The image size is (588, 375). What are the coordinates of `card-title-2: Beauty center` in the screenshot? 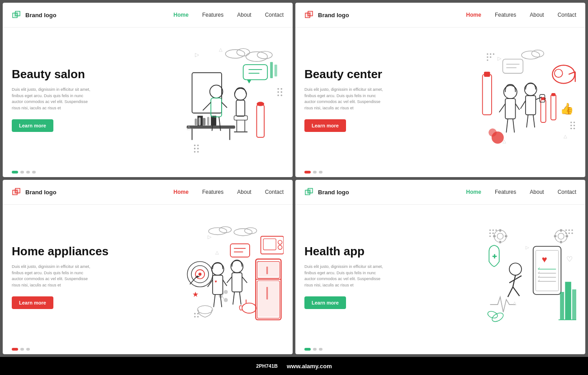 It's located at (354, 74).